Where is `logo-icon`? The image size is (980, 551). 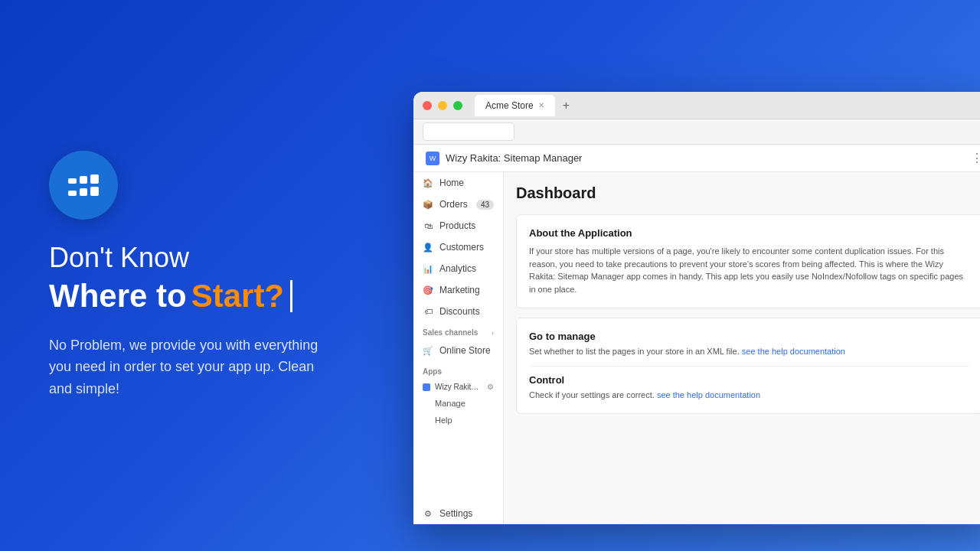 logo-icon is located at coordinates (83, 185).